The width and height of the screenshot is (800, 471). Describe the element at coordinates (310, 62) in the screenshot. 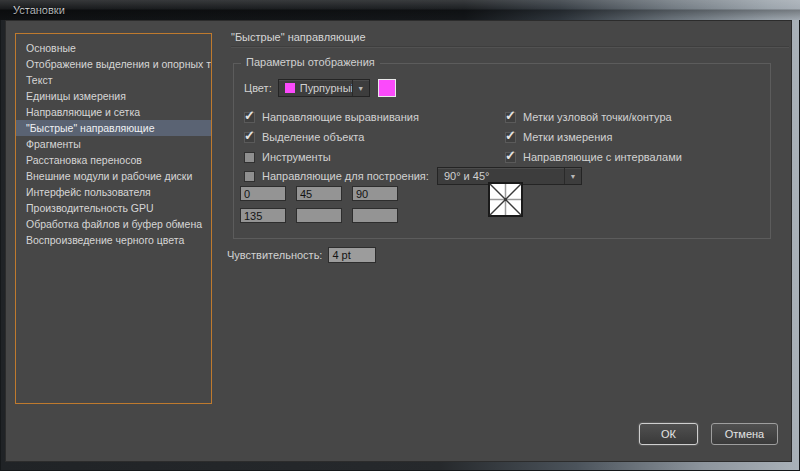

I see `group-title: Параметры отображения` at that location.